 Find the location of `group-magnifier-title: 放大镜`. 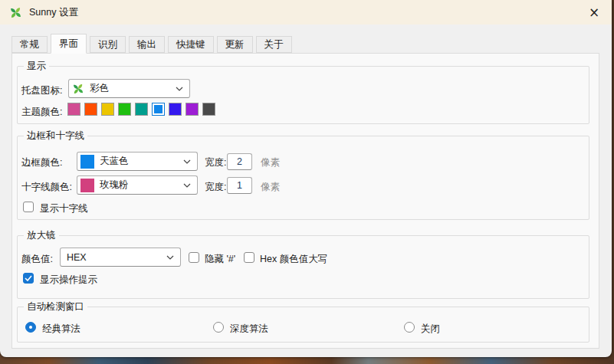

group-magnifier-title: 放大镜 is located at coordinates (41, 236).